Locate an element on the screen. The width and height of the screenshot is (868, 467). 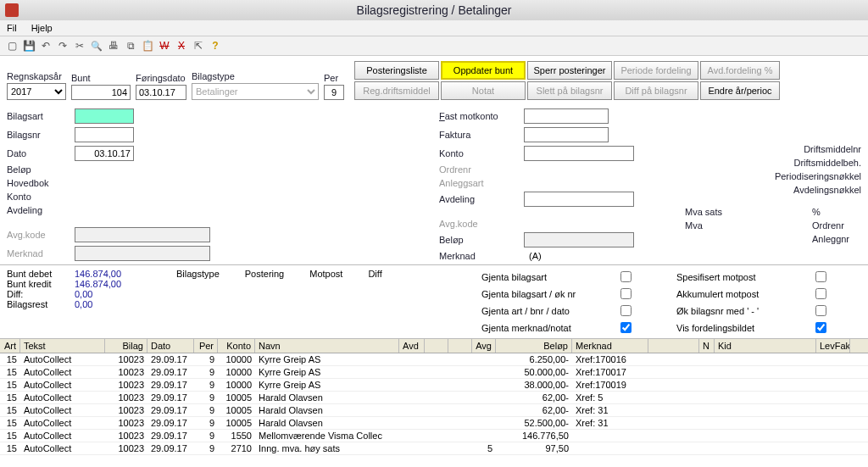
ok-bilagsnr-check is located at coordinates (821, 310).